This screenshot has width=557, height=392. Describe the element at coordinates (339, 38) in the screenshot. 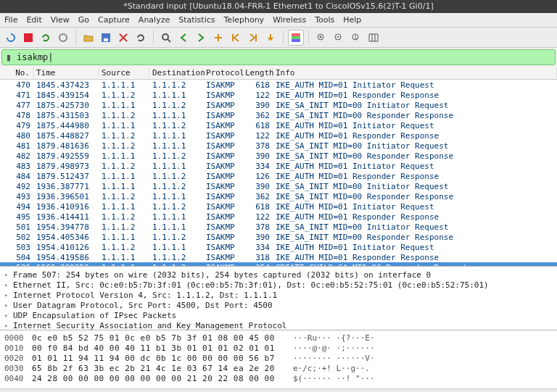

I see `zoom-out-button` at that location.